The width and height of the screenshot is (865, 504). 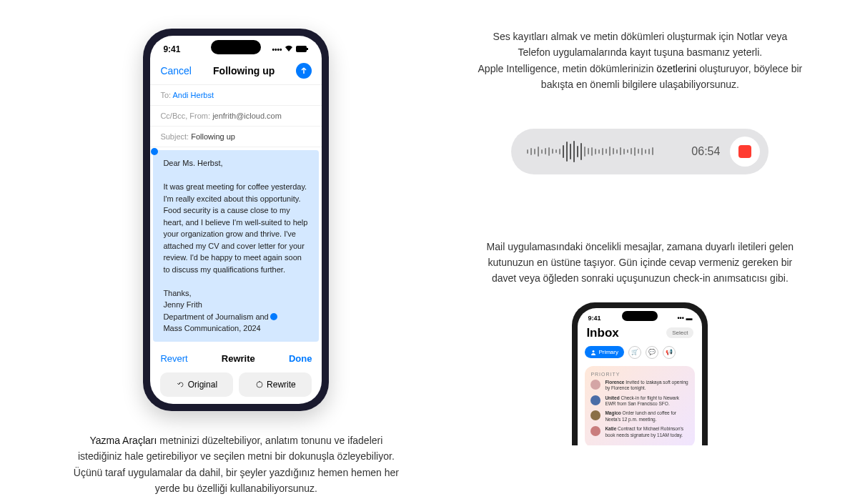 What do you see at coordinates (174, 359) in the screenshot?
I see `revert-button: Revert` at bounding box center [174, 359].